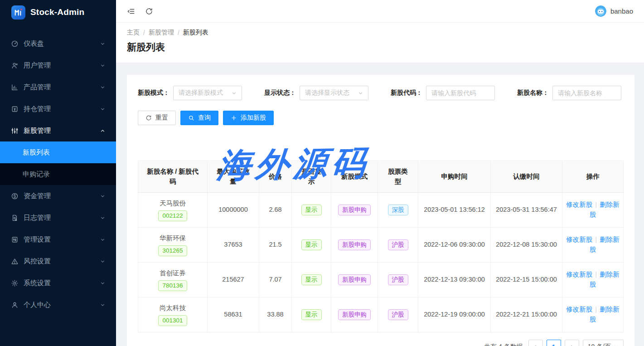  I want to click on filter-mode: 新股模式： 请选择新股模式, so click(190, 93).